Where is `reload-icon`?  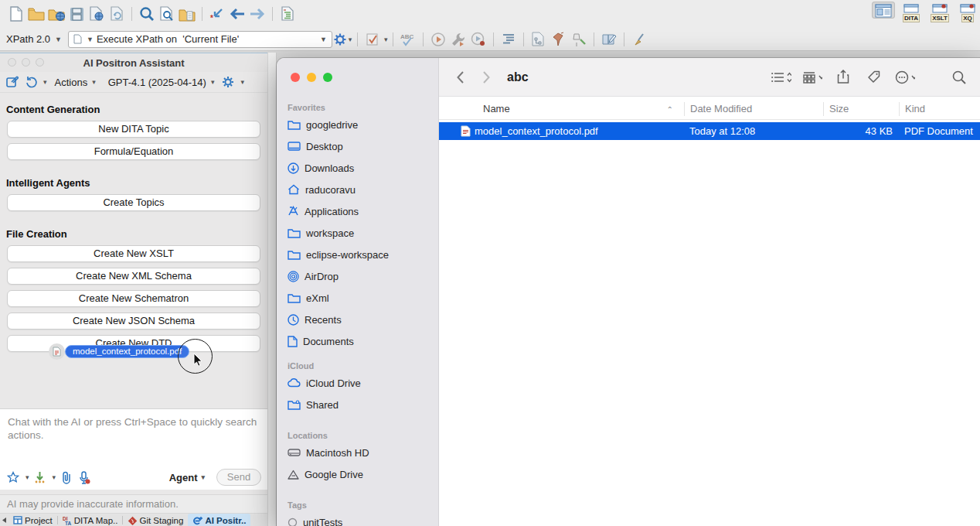
reload-icon is located at coordinates (117, 14).